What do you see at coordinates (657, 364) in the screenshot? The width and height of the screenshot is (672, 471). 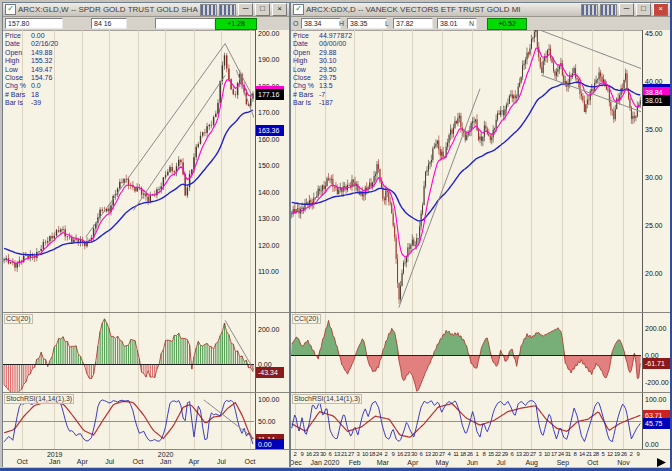 I see `price-badge: -61.71` at bounding box center [657, 364].